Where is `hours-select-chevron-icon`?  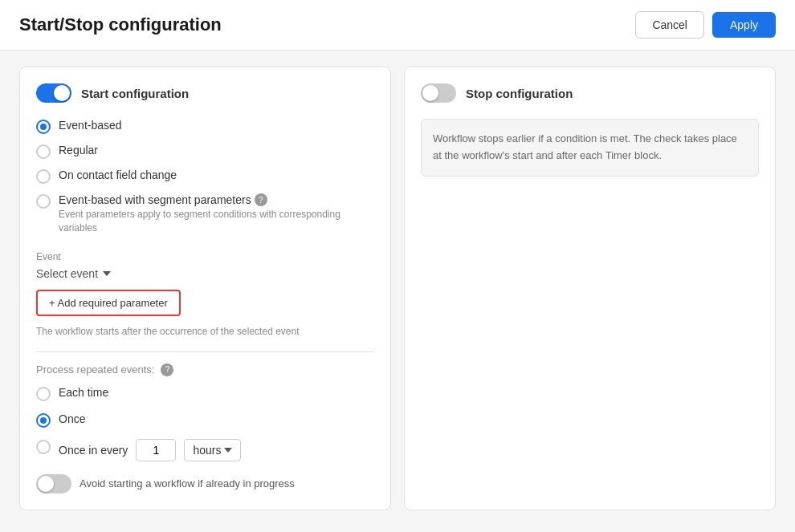 hours-select-chevron-icon is located at coordinates (228, 450).